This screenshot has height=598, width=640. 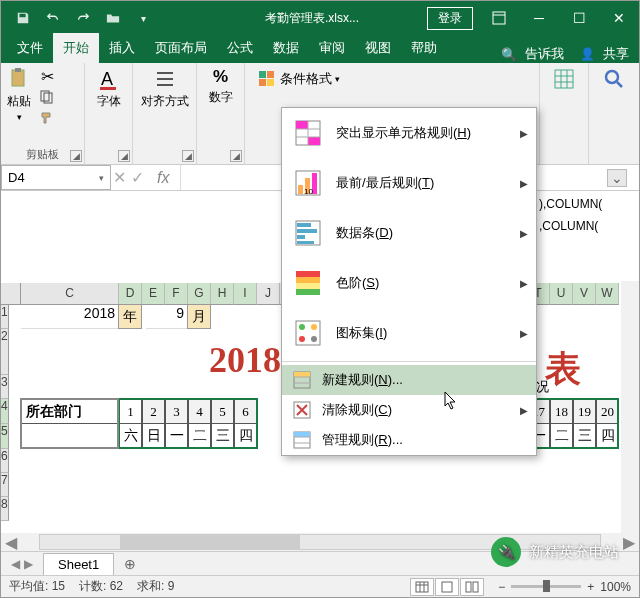 What do you see at coordinates (154, 294) in the screenshot?
I see `col-E: E` at bounding box center [154, 294].